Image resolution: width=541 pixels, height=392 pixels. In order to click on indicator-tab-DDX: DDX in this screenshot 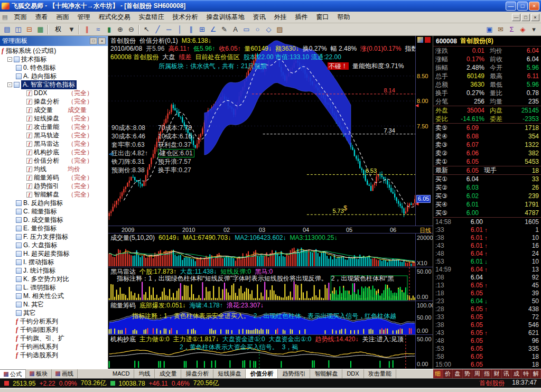, I will do `click(353, 374)`.